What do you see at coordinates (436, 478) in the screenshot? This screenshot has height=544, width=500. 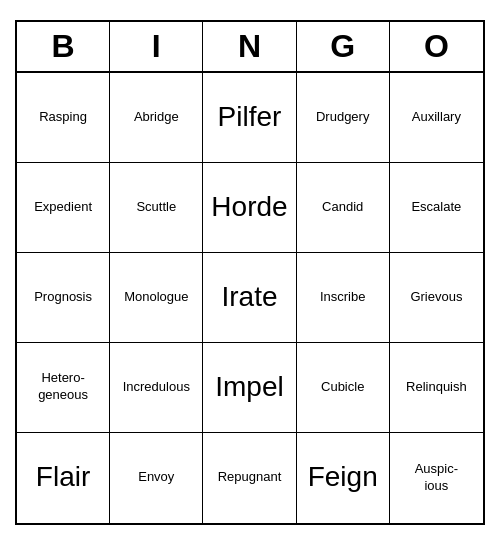 I see `bingo-cell-text-24: Auspic- ious` at bounding box center [436, 478].